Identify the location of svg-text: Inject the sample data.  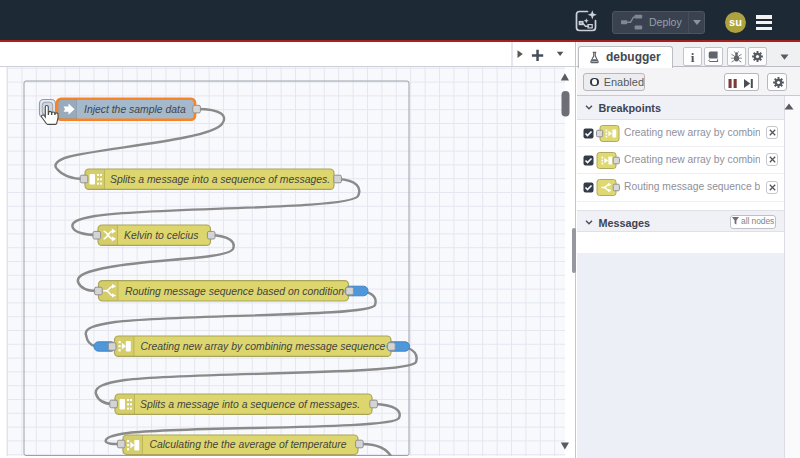
(135, 110).